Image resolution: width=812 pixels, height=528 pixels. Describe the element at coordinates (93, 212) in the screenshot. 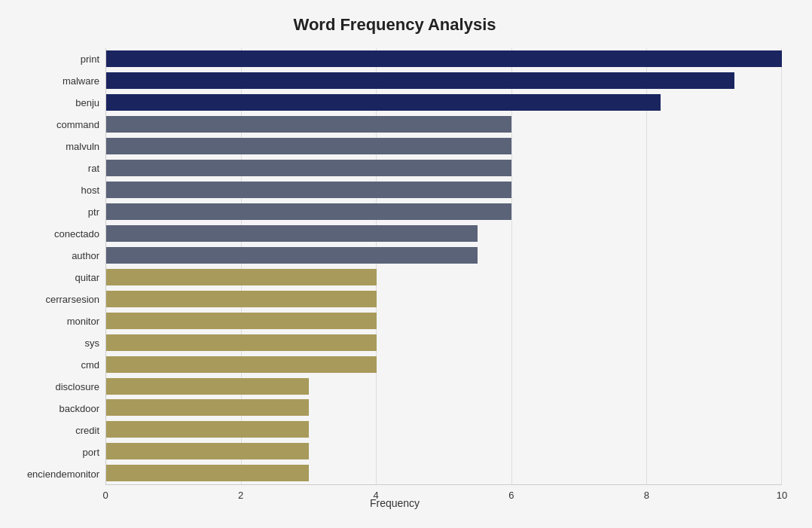

I see `y-label: ptr` at that location.